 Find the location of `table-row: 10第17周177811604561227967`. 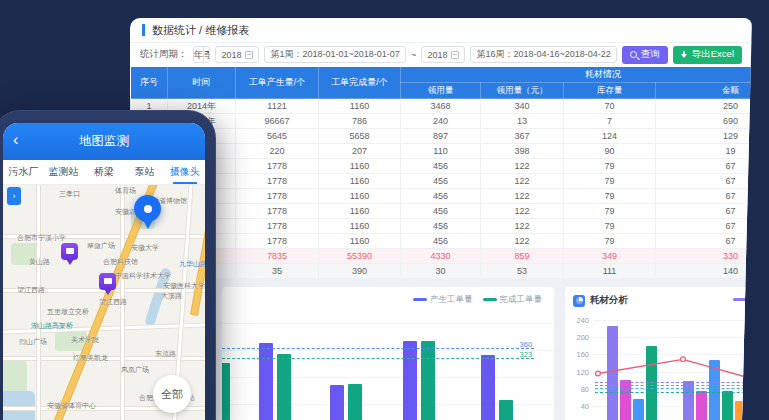

table-row: 10第17周177811604561227967 is located at coordinates (442, 242).